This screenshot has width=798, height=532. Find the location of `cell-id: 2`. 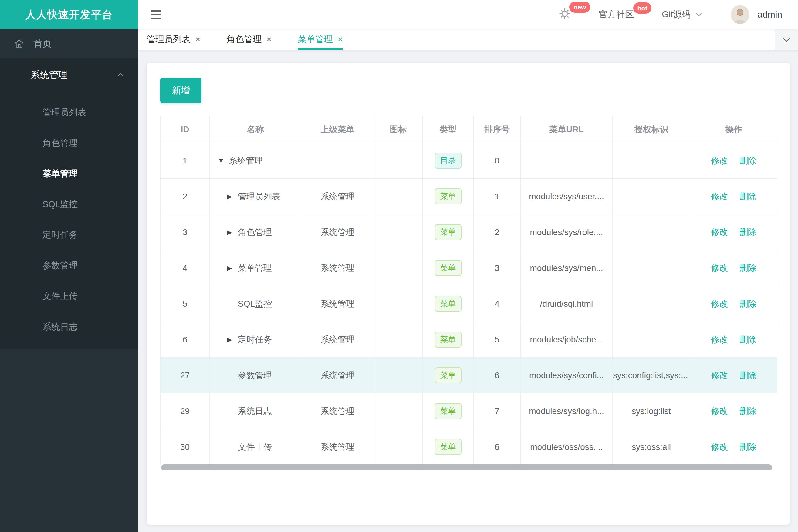

cell-id: 2 is located at coordinates (185, 197).